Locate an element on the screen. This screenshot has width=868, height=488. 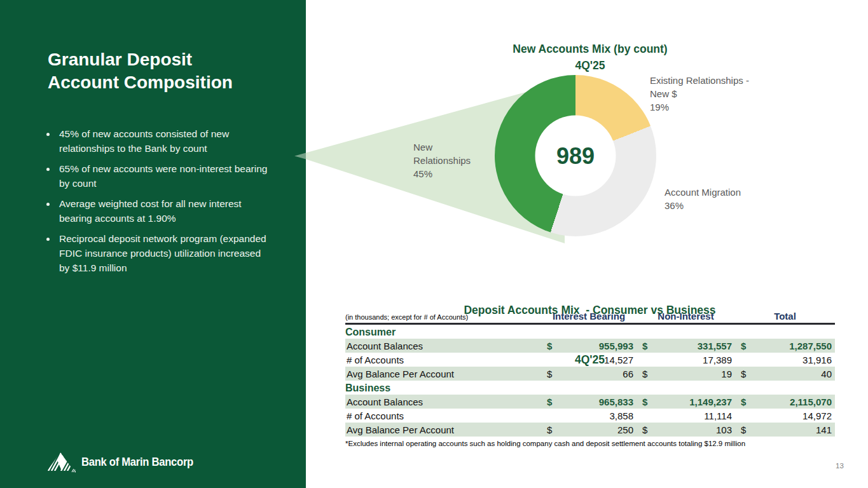
donut-title-line2: 4Q'25 is located at coordinates (590, 65).